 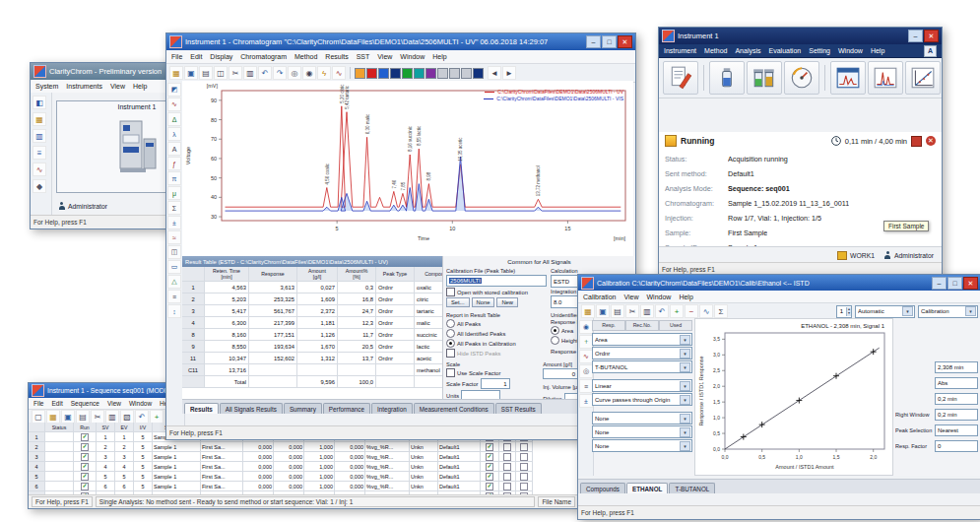 What do you see at coordinates (396, 274) in the screenshot?
I see `result-column-header: Peak Type` at bounding box center [396, 274].